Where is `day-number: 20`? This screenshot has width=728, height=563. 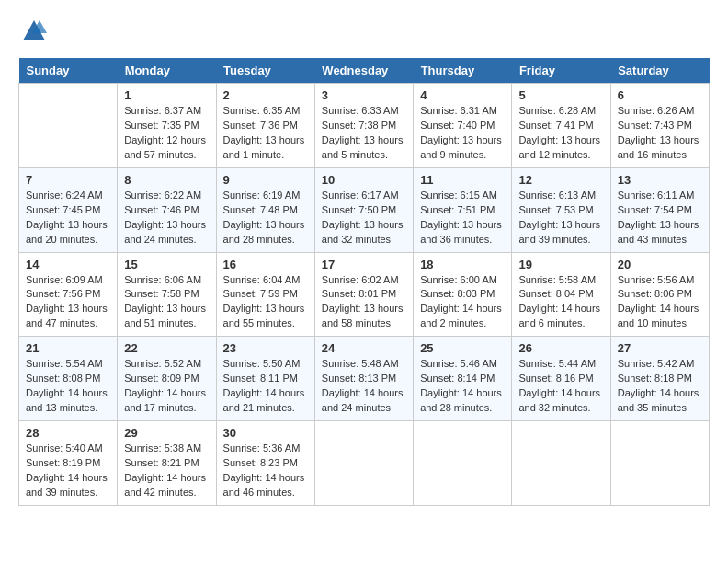
day-number: 20 is located at coordinates (660, 265).